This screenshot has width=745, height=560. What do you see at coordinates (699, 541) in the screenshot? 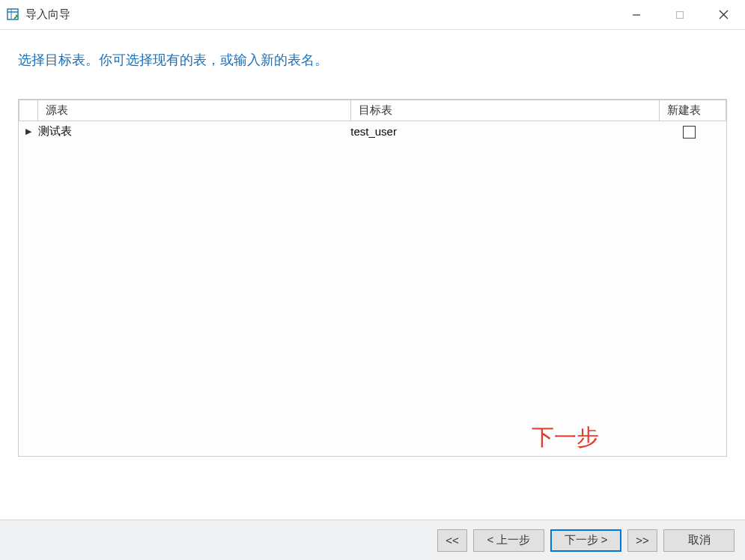
I see `cancel-button: 取消` at bounding box center [699, 541].